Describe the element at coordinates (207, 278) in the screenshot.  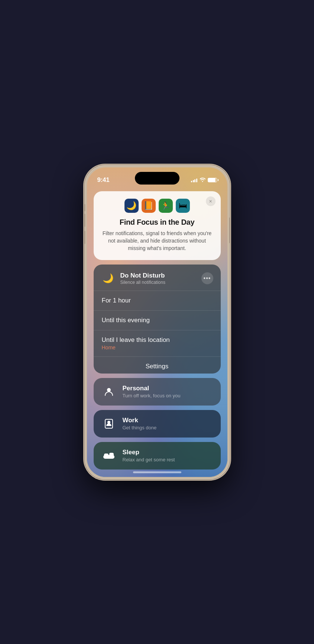
I see `dnd-more-button: •••` at that location.